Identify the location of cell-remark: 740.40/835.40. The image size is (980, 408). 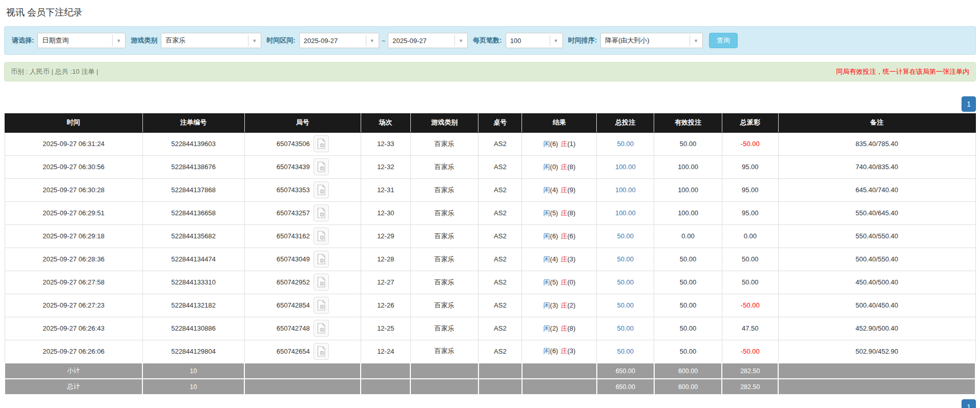
(877, 167).